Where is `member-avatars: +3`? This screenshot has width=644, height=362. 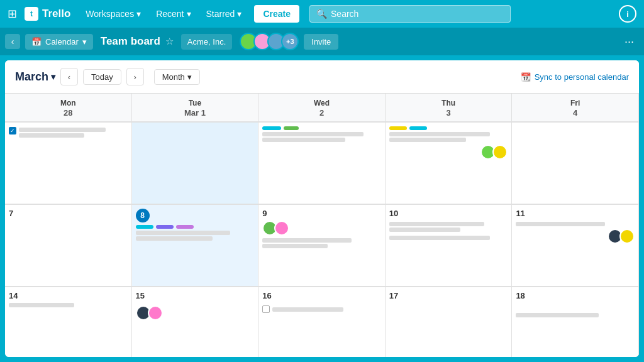 member-avatars: +3 is located at coordinates (269, 41).